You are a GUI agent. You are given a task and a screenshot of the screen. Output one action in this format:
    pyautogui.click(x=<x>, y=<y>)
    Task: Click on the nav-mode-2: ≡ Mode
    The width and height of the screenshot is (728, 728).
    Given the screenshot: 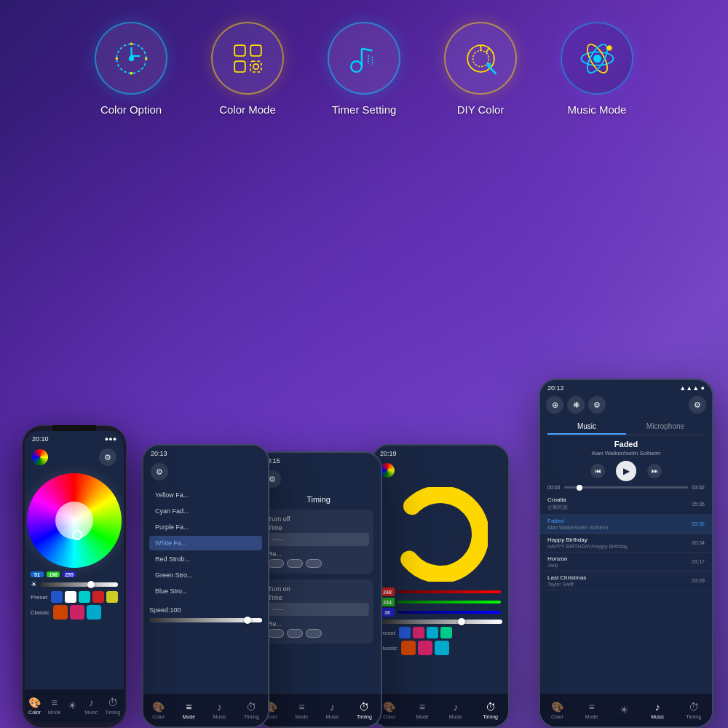 What is the action you would take?
    pyautogui.click(x=189, y=711)
    